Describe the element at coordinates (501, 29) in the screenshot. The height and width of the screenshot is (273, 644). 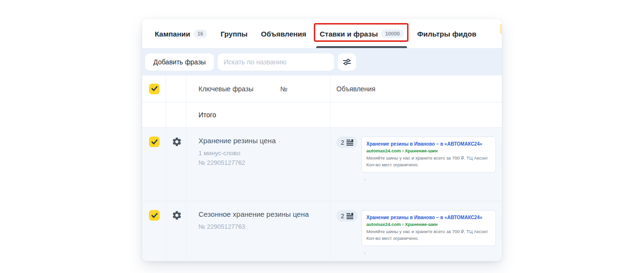
I see `clipped-yellow-element` at that location.